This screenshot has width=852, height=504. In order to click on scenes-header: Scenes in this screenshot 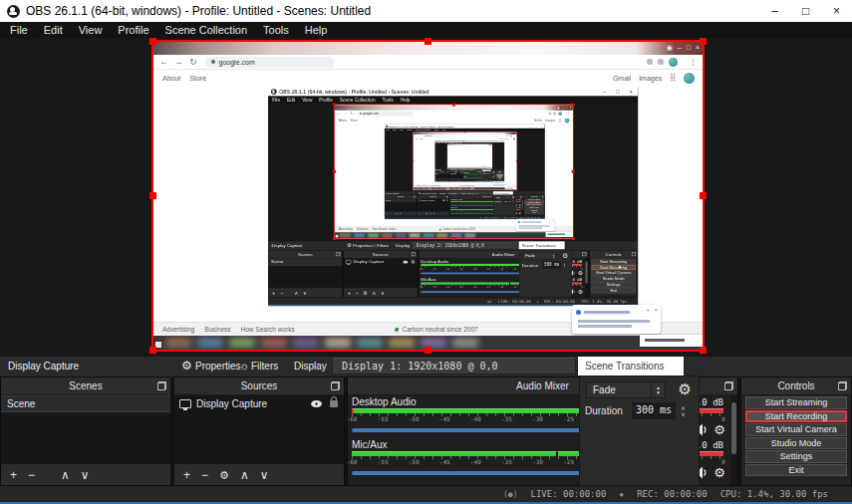, I will do `click(401, 197)`.